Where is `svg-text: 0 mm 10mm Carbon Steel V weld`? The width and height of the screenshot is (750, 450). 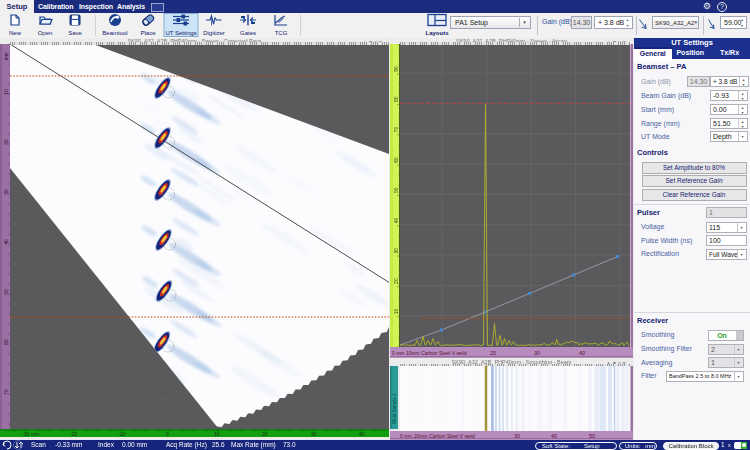 svg-text: 0 mm 10mm Carbon Steel V weld is located at coordinates (430, 353).